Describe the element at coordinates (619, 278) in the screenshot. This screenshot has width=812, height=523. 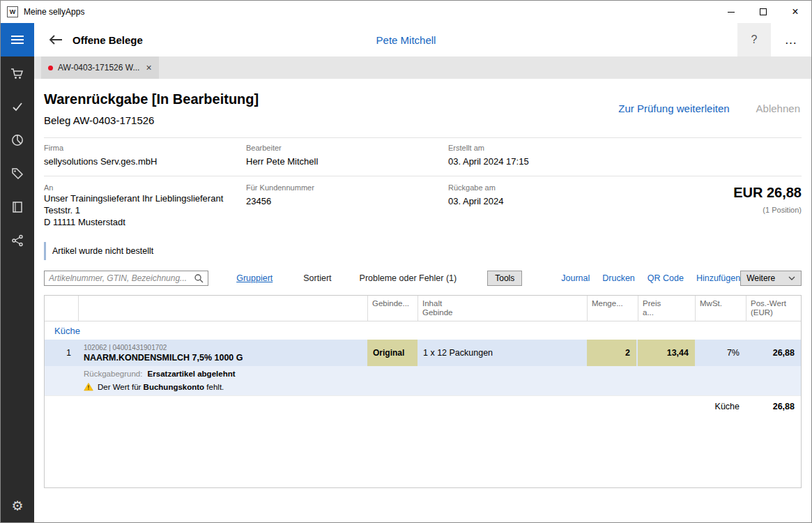
I see `print-link: Drucken` at that location.